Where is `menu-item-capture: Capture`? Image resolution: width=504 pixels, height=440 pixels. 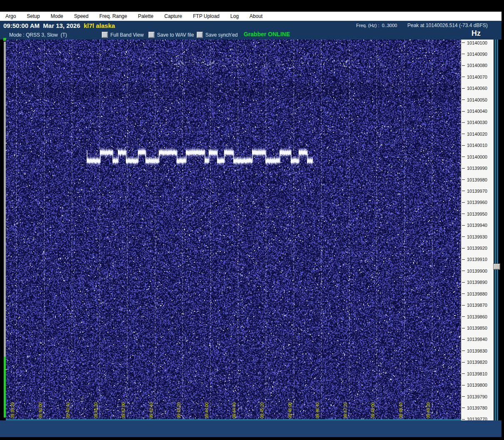 menu-item-capture: Capture is located at coordinates (173, 16).